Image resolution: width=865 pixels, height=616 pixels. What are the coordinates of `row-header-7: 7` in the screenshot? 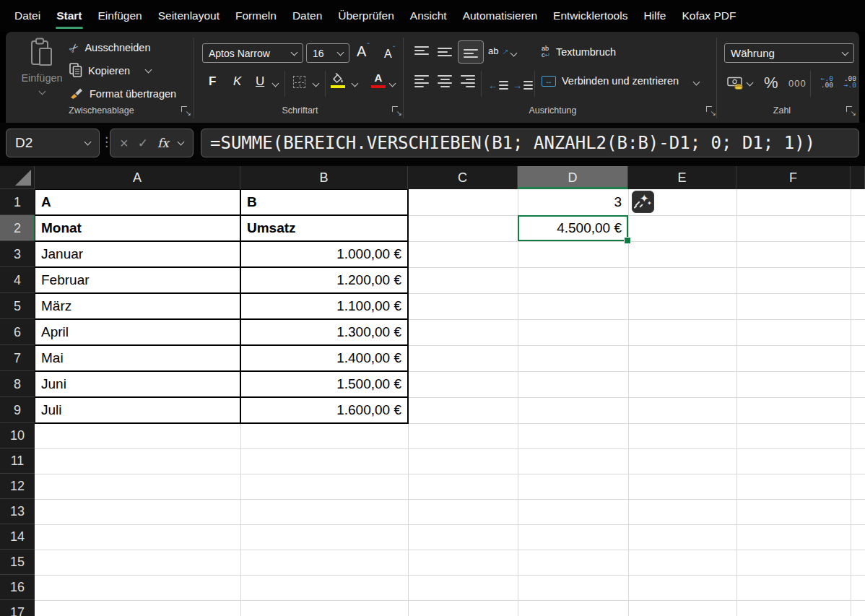 It's located at (17, 358).